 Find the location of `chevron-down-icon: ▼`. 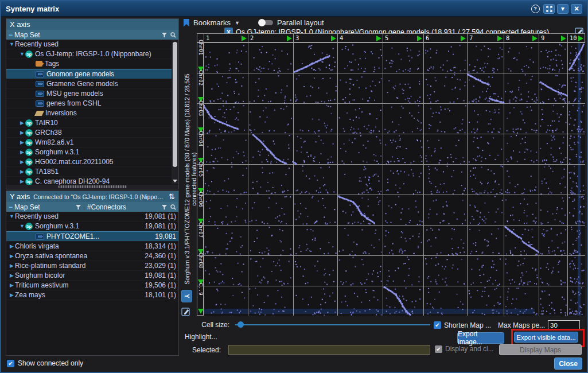

chevron-down-icon: ▼ is located at coordinates (237, 23).